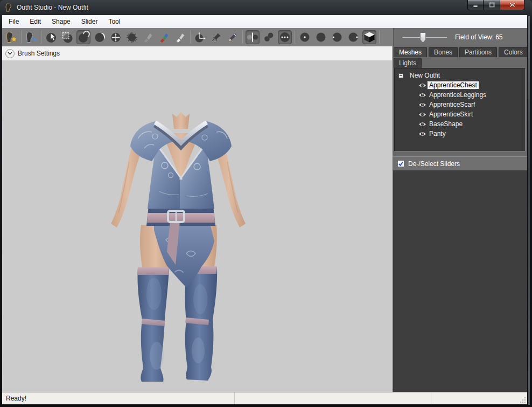  What do you see at coordinates (458, 95) in the screenshot?
I see `tree-item-label: ApprenticeLeggings` at bounding box center [458, 95].